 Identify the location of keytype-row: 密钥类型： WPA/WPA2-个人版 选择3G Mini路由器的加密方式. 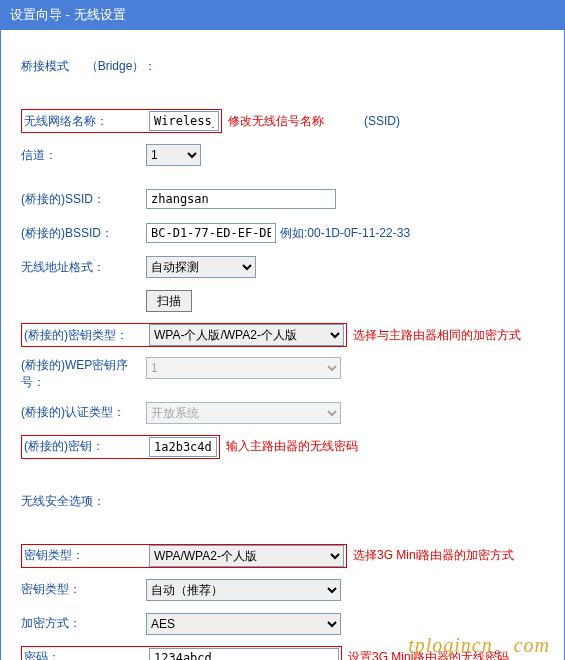
(282, 556).